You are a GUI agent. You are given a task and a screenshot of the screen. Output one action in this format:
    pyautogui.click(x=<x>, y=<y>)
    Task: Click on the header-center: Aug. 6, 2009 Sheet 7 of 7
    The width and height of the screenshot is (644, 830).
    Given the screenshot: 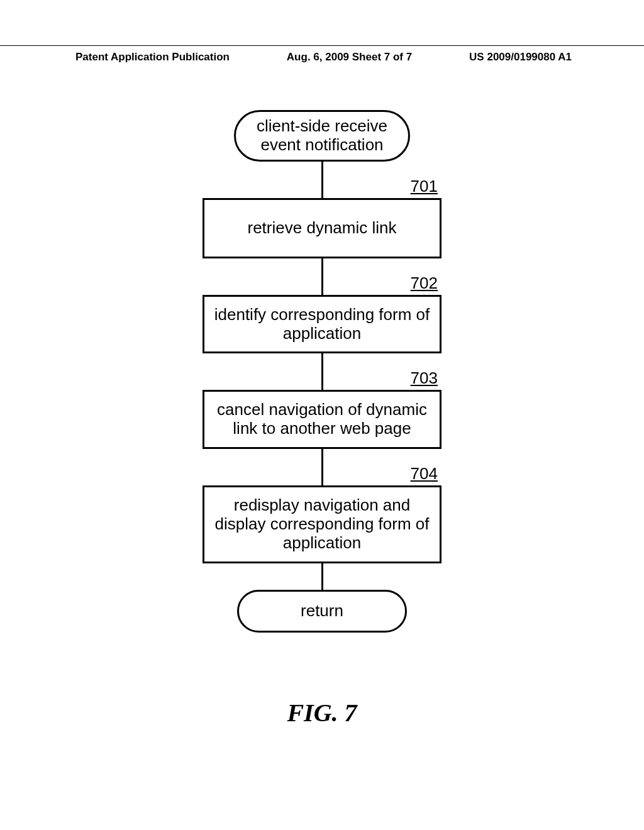 What is the action you would take?
    pyautogui.click(x=350, y=57)
    